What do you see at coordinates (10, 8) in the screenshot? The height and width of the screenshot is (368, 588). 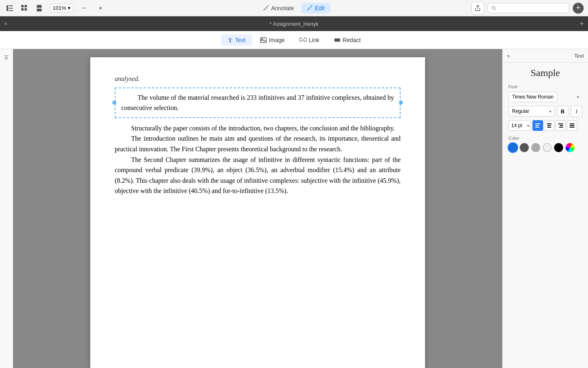 I see `sidebar-toggle-btn` at bounding box center [10, 8].